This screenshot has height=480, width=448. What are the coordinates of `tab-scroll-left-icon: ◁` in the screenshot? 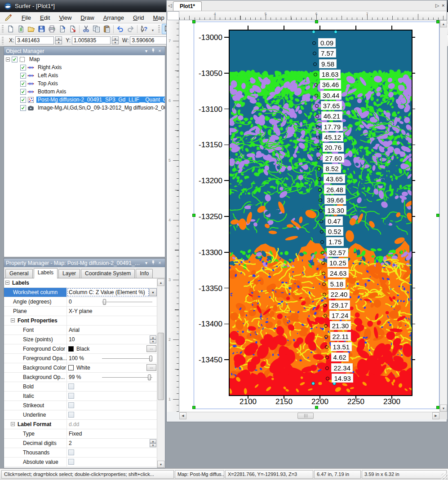 It's located at (170, 5).